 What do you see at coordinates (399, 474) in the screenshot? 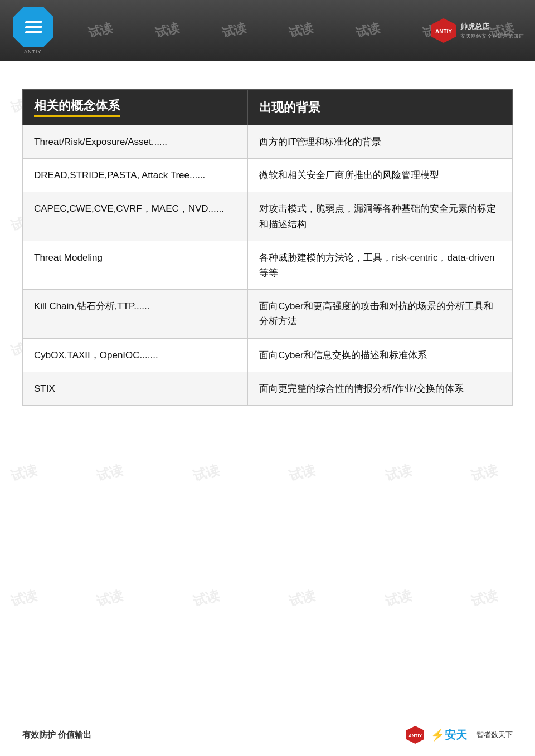
I see `body-watermark-22: 试读` at bounding box center [399, 474].